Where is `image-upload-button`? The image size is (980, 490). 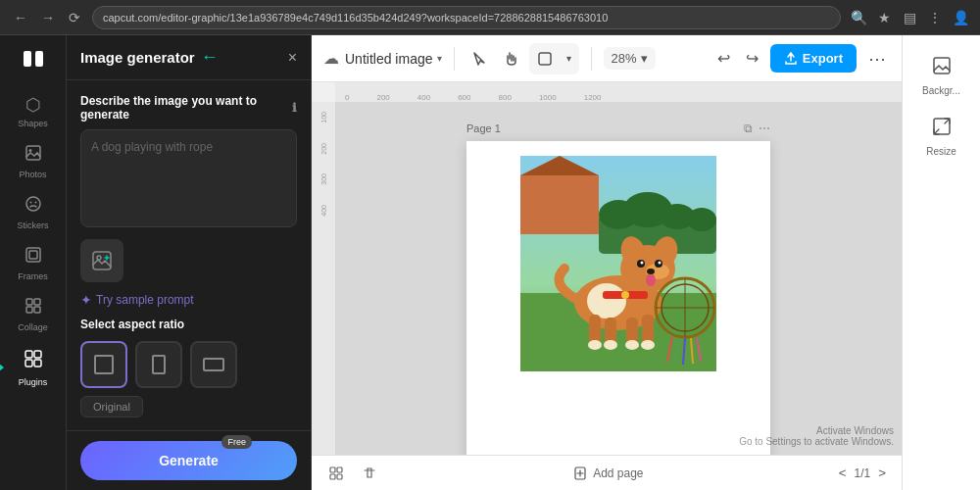
image-upload-button is located at coordinates (102, 261).